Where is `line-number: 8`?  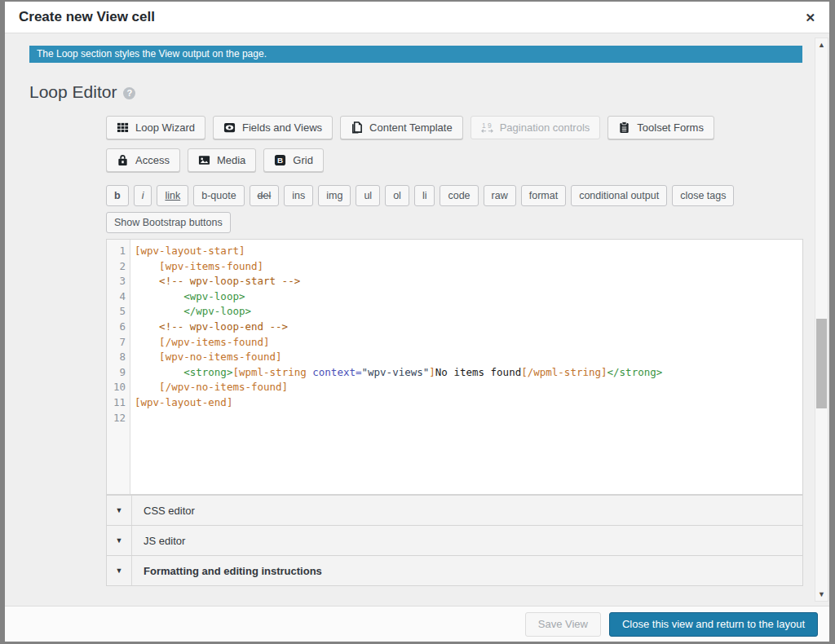 line-number: 8 is located at coordinates (116, 357).